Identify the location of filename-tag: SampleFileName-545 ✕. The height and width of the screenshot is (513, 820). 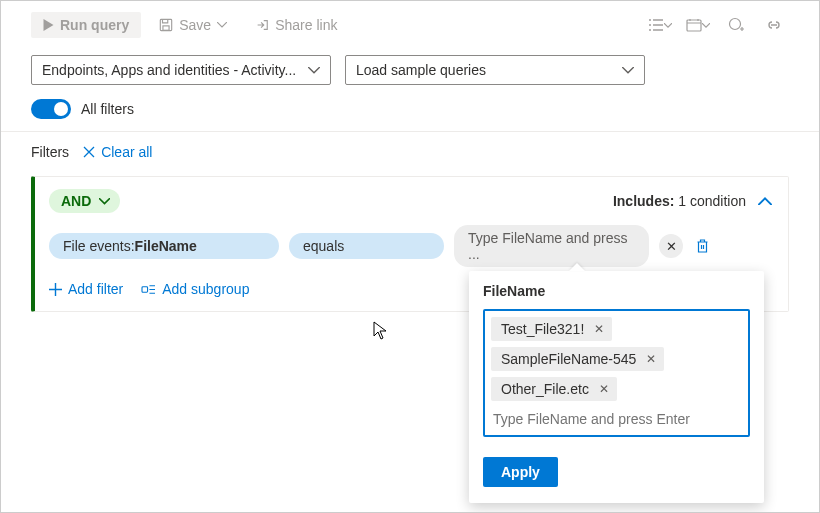
(578, 359).